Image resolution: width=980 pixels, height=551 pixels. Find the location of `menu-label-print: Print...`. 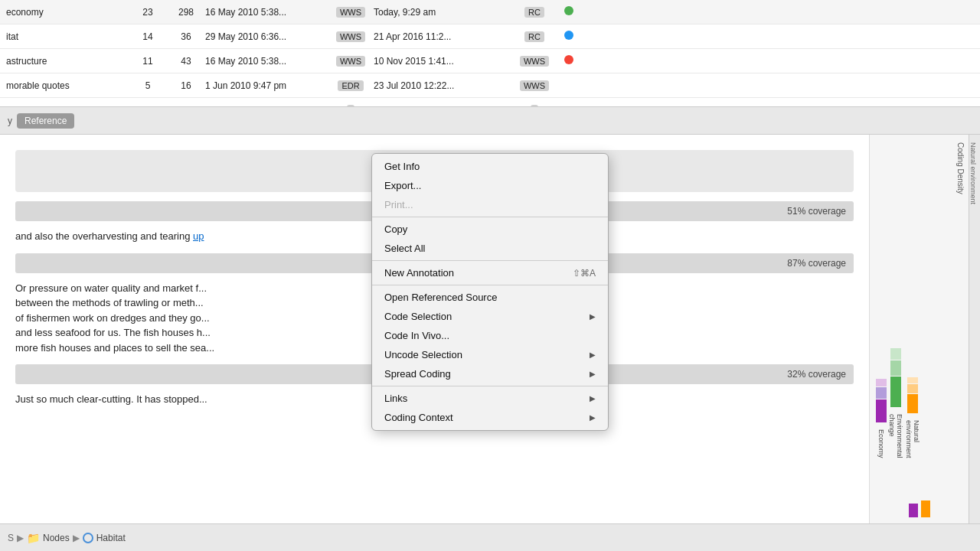

menu-label-print: Print... is located at coordinates (490, 205).